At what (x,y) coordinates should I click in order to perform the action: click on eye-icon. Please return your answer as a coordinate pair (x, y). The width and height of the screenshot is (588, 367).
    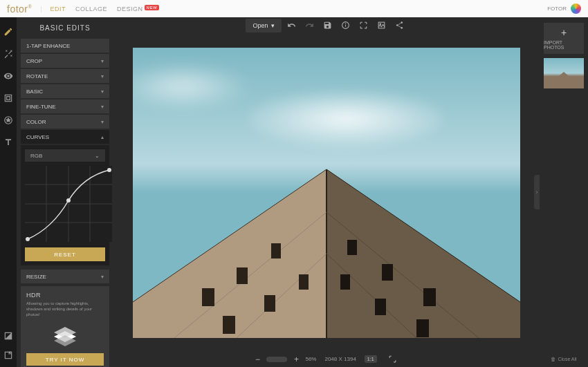
    Looking at the image, I should click on (8, 76).